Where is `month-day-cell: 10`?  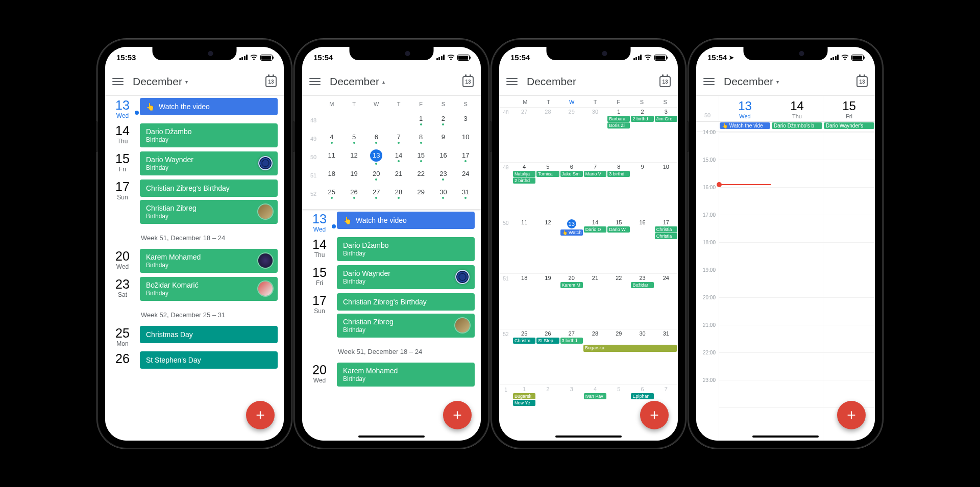 month-day-cell: 10 is located at coordinates (666, 190).